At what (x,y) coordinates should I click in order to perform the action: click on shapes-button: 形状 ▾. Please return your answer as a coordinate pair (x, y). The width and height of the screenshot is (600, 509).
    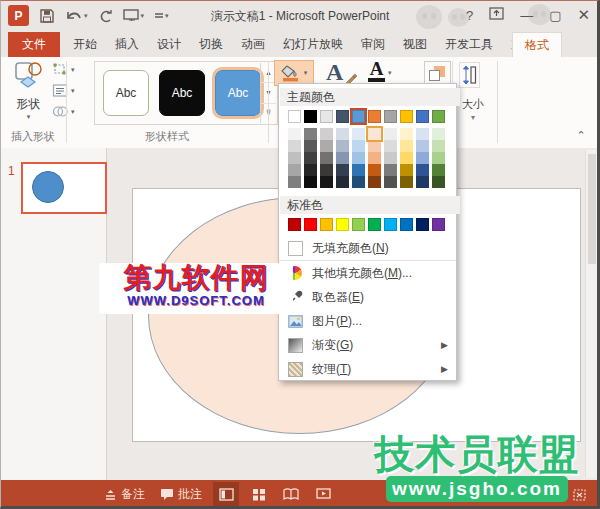
    Looking at the image, I should click on (28, 93).